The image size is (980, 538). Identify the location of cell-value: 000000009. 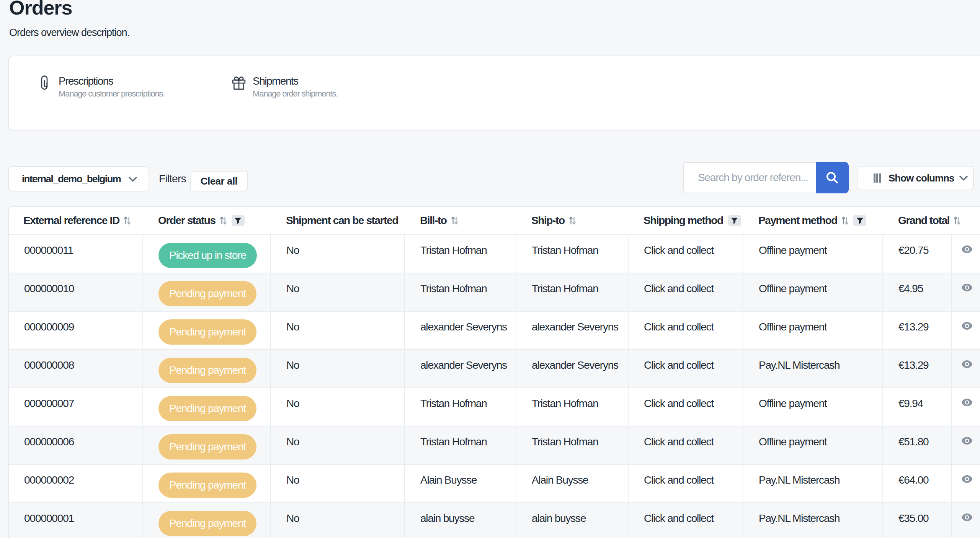
(49, 327).